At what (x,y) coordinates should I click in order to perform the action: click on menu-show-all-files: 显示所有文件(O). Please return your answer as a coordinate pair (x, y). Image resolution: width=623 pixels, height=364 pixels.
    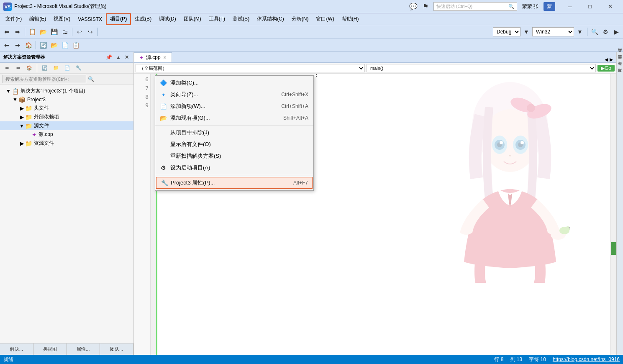
    Looking at the image, I should click on (234, 144).